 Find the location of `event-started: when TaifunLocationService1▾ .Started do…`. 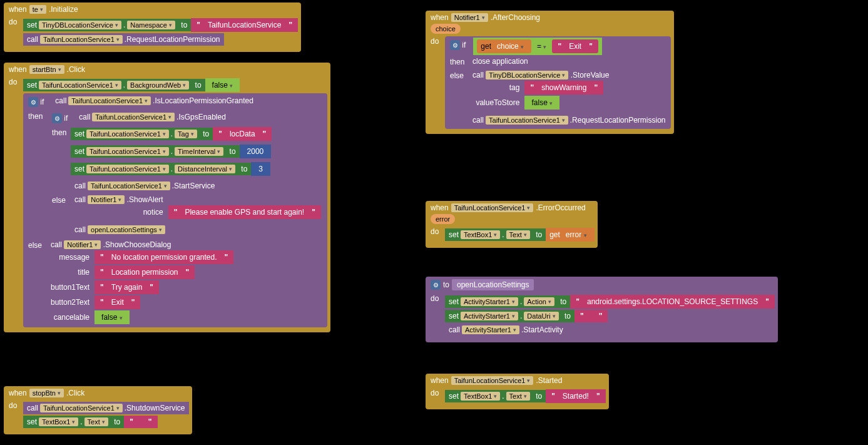

event-started: when TaifunLocationService1▾ .Started do… is located at coordinates (517, 392).